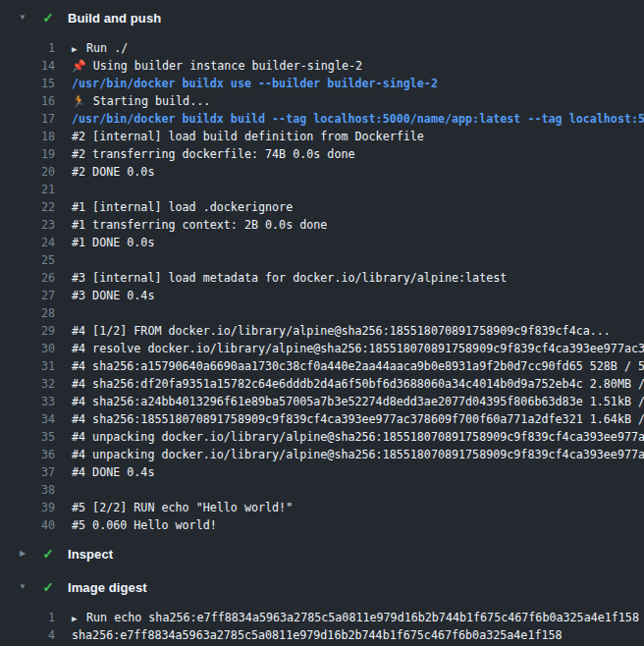  I want to click on line-number: 23, so click(27, 225).